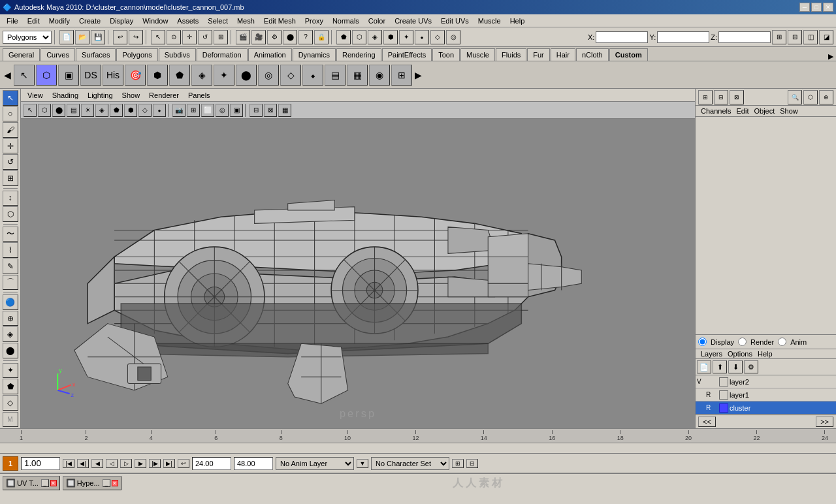  I want to click on manipulator-tool: ↕, so click(10, 198).